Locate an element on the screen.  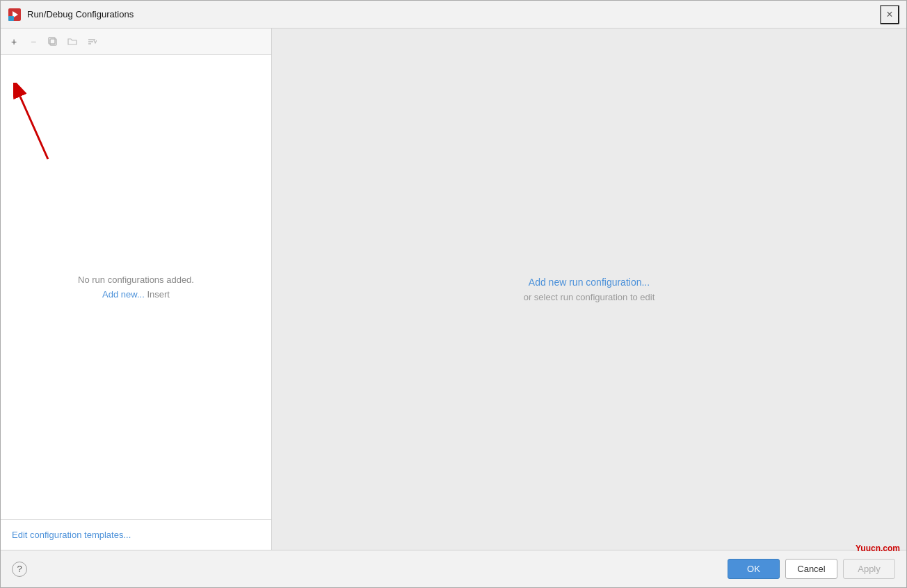
right-panel-content: Add new run configuration... or select r… is located at coordinates (590, 289).